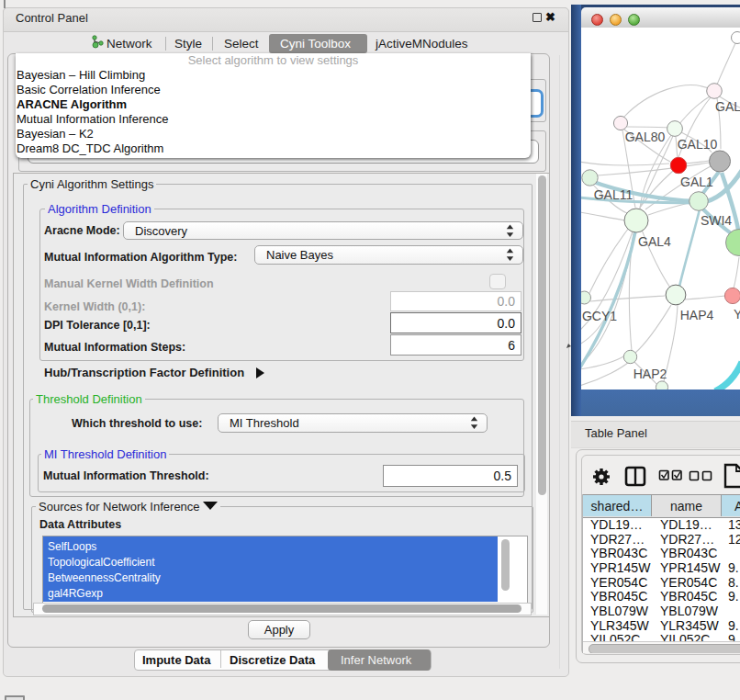  What do you see at coordinates (613, 195) in the screenshot?
I see `svg-text: GAL11` at bounding box center [613, 195].